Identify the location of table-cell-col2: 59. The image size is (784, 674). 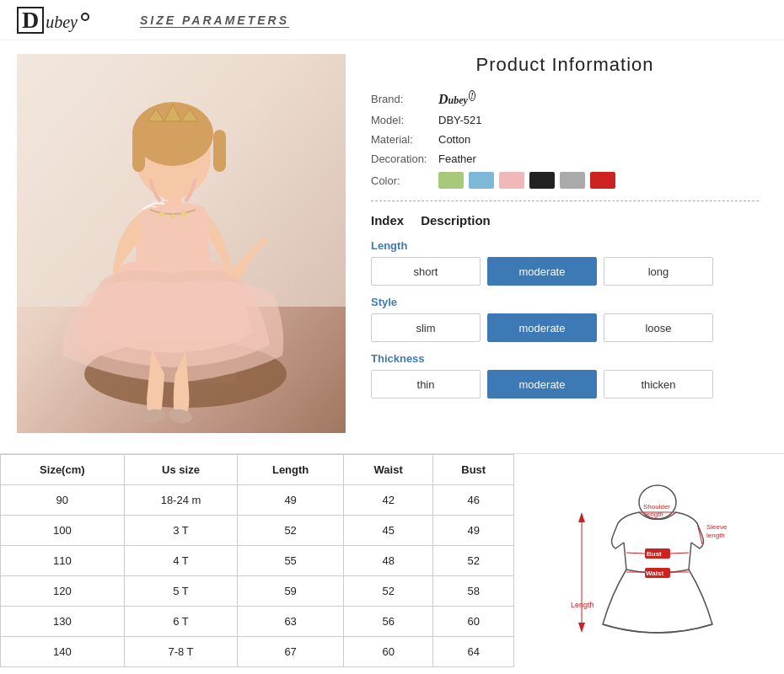
(291, 591).